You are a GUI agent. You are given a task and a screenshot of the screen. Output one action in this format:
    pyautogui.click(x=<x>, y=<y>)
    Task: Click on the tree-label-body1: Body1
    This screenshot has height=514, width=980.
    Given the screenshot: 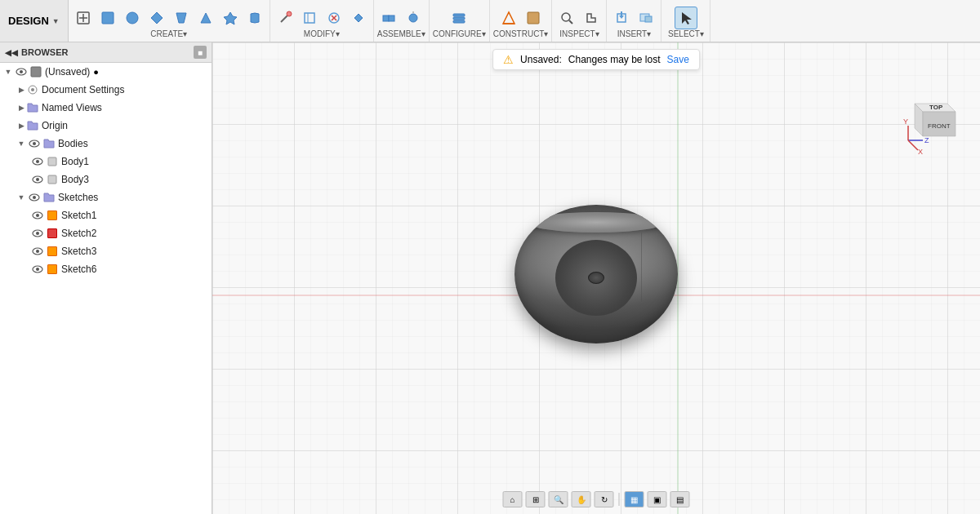 What is the action you would take?
    pyautogui.click(x=75, y=162)
    